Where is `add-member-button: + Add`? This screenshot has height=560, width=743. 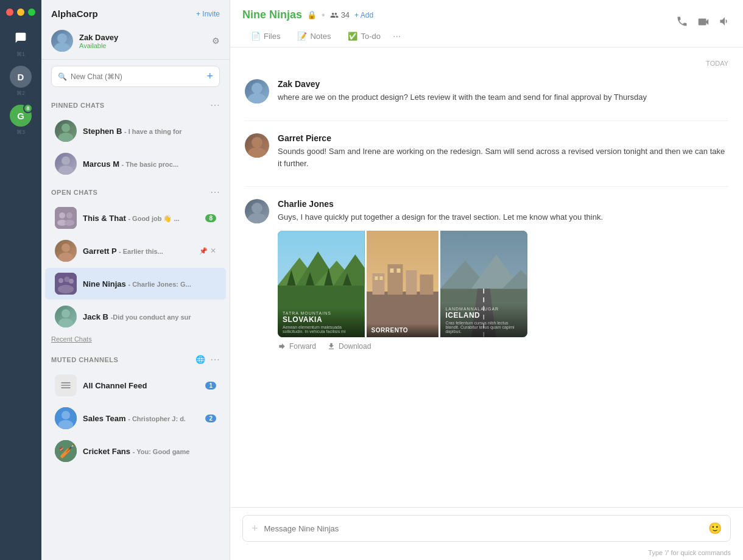 add-member-button: + Add is located at coordinates (364, 15).